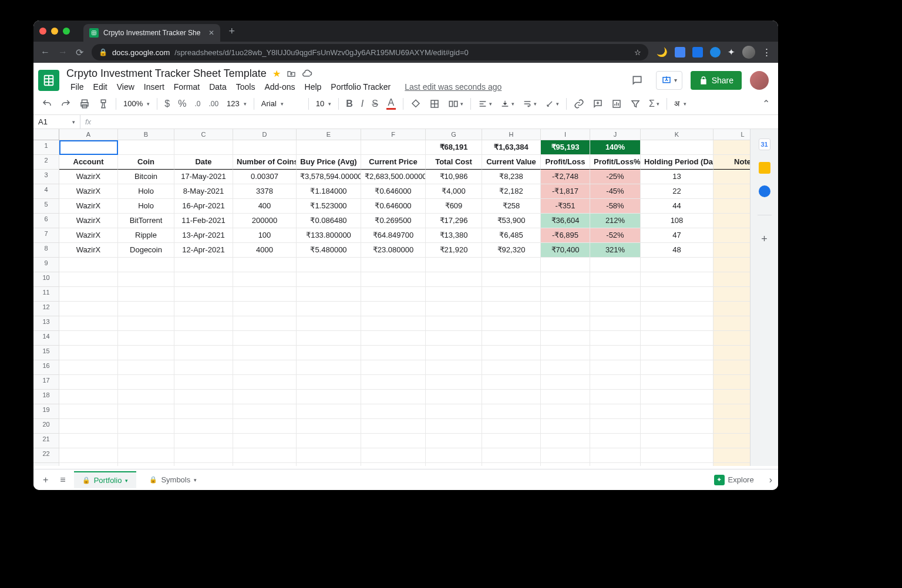  Describe the element at coordinates (765, 191) in the screenshot. I see `tasks-icon` at that location.